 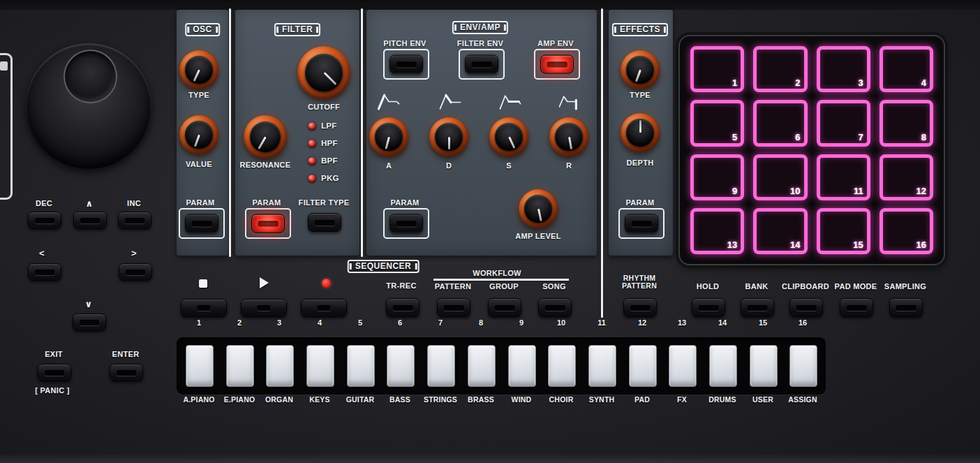 I want to click on exit-button, so click(x=54, y=373).